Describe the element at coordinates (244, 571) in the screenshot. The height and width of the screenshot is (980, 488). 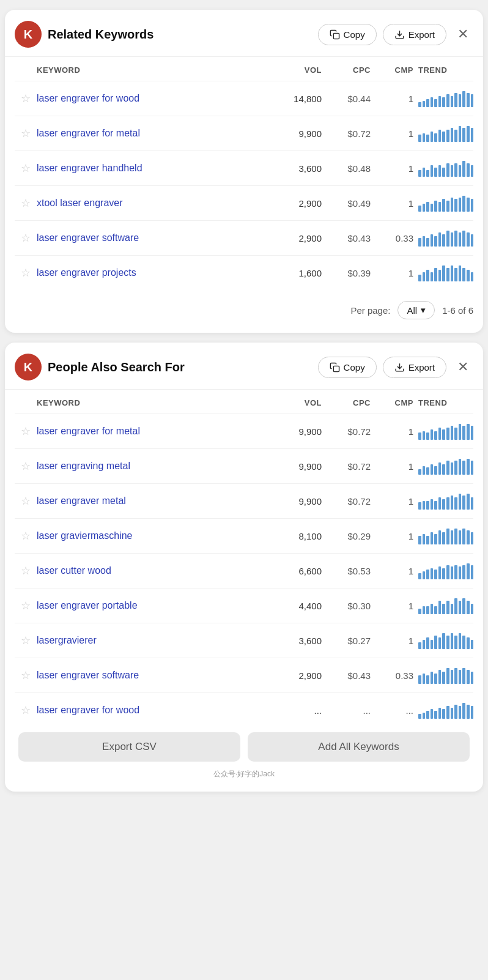
I see `table-row: ☆laser cutter wood6,600$0.531` at that location.